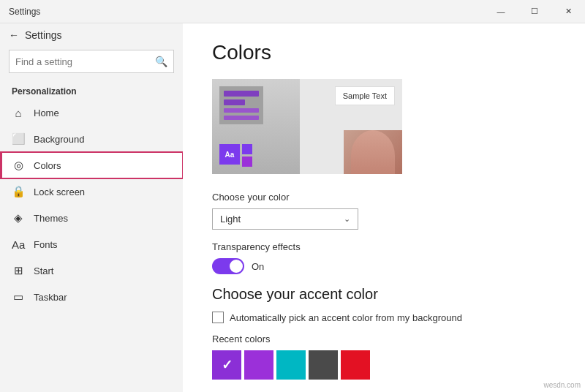 Image resolution: width=585 pixels, height=392 pixels. I want to click on back-icon: ←, so click(14, 35).